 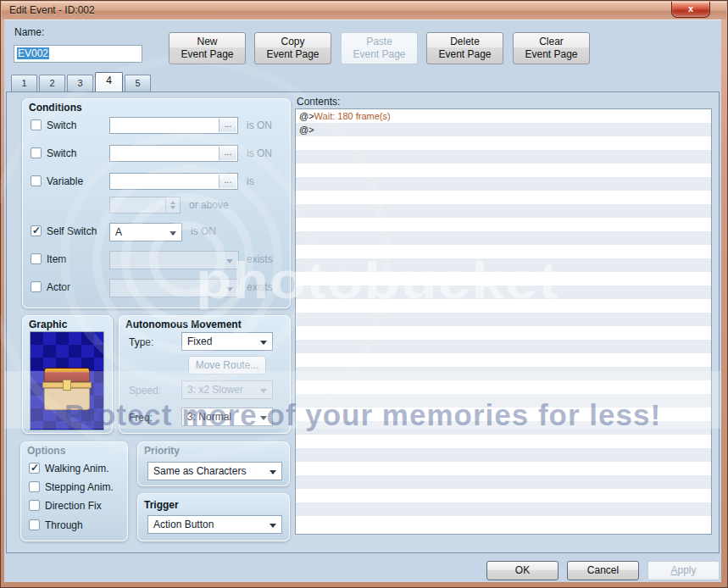 What do you see at coordinates (603, 571) in the screenshot?
I see `cancel-button: Cancel` at bounding box center [603, 571].